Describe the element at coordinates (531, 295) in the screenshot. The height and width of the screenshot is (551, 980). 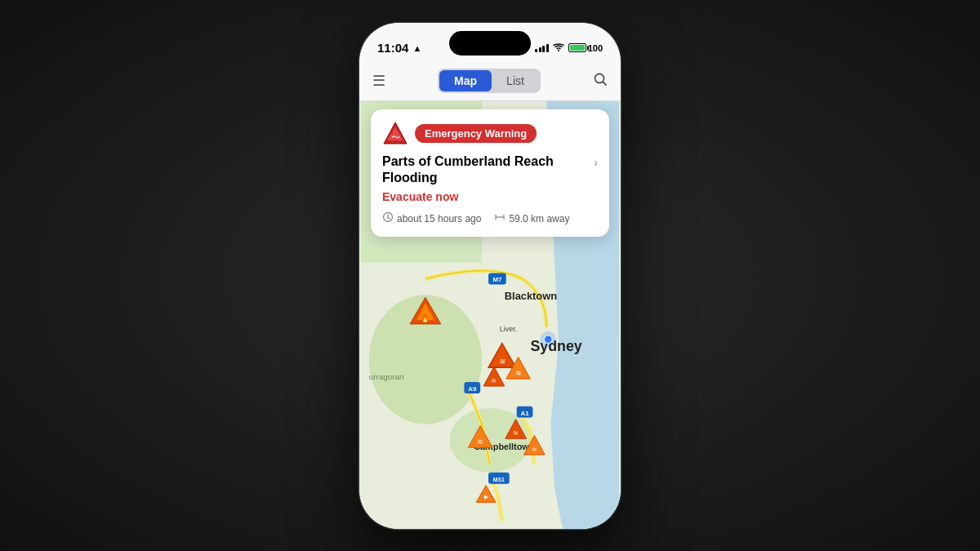
I see `svg-text: Blacktown` at that location.